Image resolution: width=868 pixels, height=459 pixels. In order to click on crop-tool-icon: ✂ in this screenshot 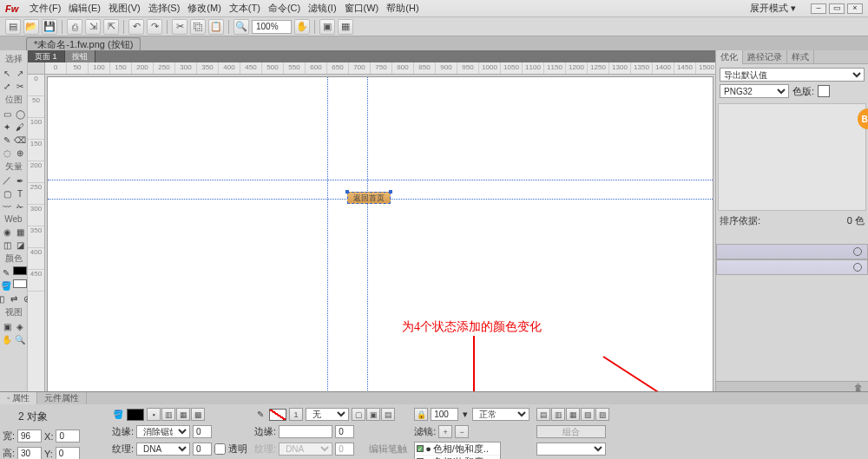, I will do `click(20, 86)`.